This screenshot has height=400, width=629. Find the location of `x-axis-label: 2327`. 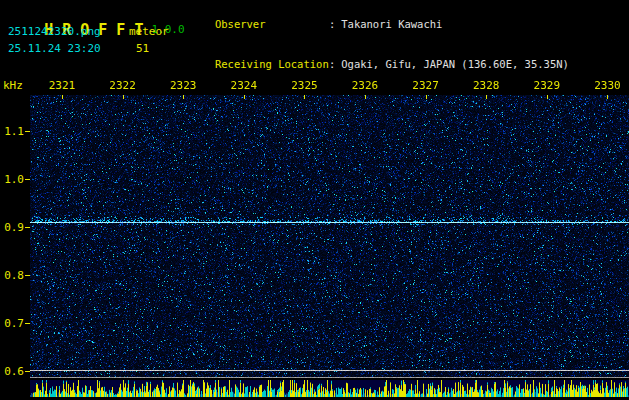

x-axis-label: 2327 is located at coordinates (426, 86).